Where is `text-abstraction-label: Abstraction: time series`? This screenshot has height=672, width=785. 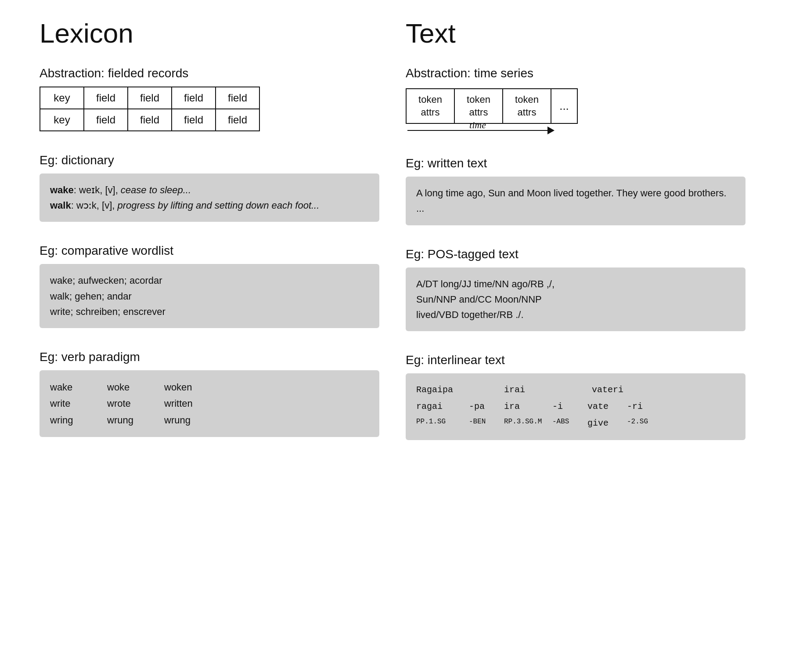
text-abstraction-label: Abstraction: time series is located at coordinates (576, 73).